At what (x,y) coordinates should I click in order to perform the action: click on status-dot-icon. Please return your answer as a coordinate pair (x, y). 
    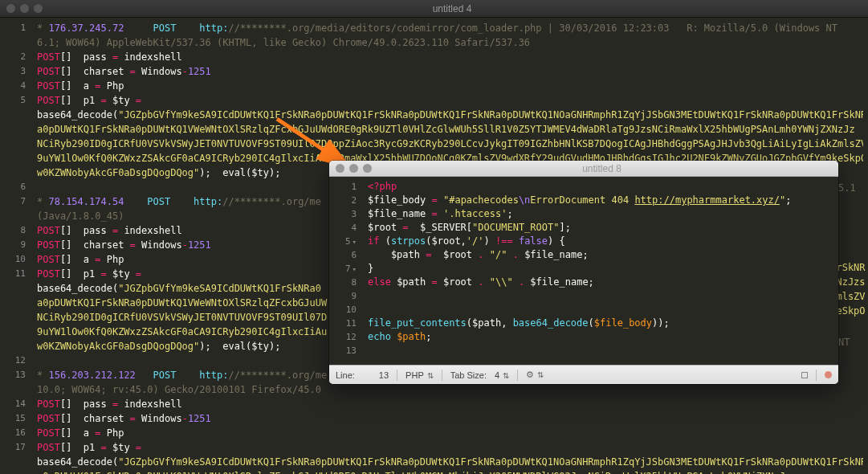
    Looking at the image, I should click on (829, 374).